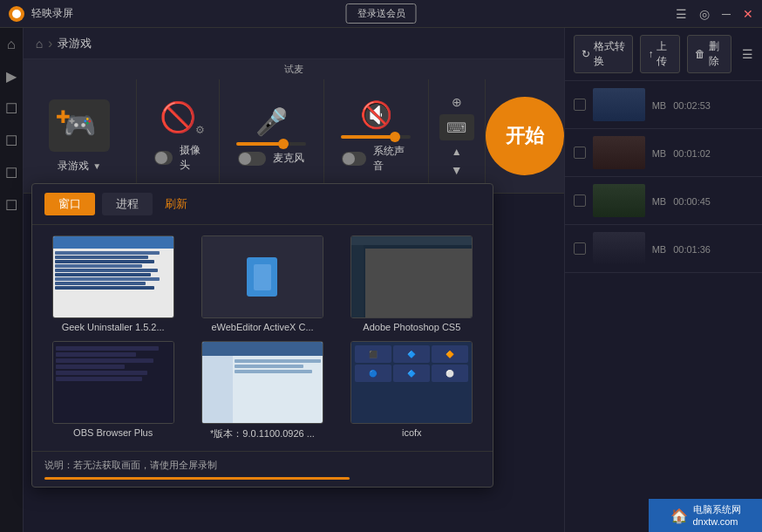  I want to click on window-thumb-icofx: ⬛ 🔷 🔶 🔵 🔷 ⚪, so click(412, 382).